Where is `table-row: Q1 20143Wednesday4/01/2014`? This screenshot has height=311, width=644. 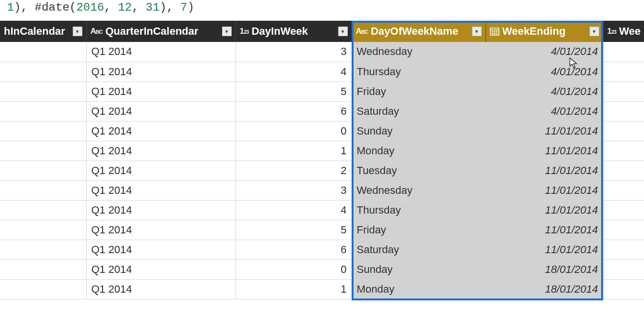 table-row: Q1 20143Wednesday4/01/2014 is located at coordinates (322, 52).